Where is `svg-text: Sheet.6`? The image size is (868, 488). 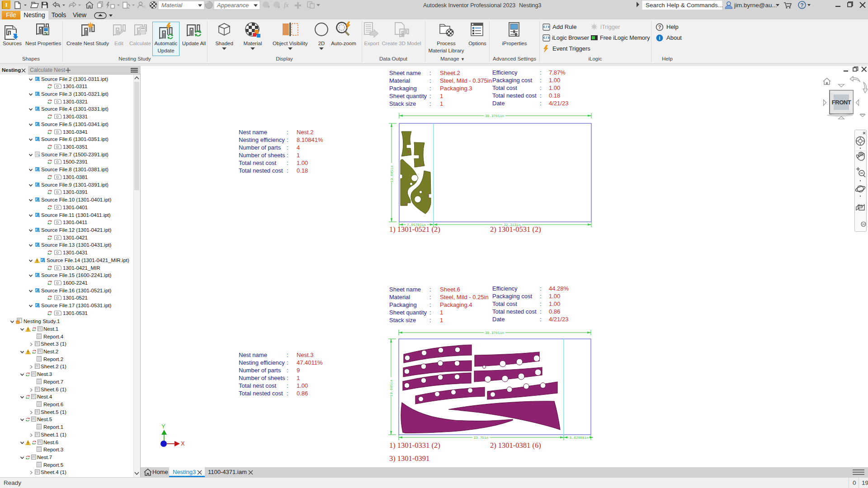
svg-text: Sheet.6 is located at coordinates (450, 289).